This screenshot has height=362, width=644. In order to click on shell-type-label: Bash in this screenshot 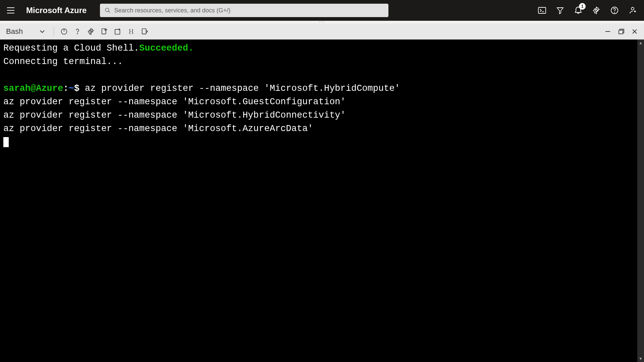, I will do `click(14, 32)`.